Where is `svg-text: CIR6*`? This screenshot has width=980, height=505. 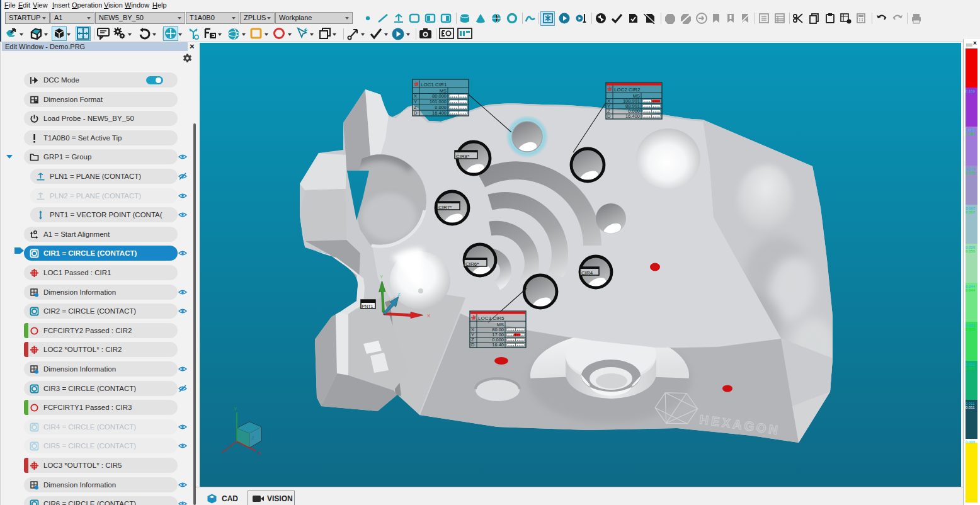
svg-text: CIR6* is located at coordinates (472, 264).